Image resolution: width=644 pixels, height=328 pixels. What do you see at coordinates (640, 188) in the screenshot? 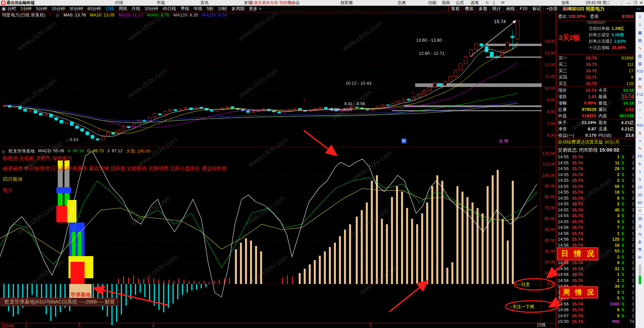
I see `period-15min-icon: 15` at bounding box center [640, 188].